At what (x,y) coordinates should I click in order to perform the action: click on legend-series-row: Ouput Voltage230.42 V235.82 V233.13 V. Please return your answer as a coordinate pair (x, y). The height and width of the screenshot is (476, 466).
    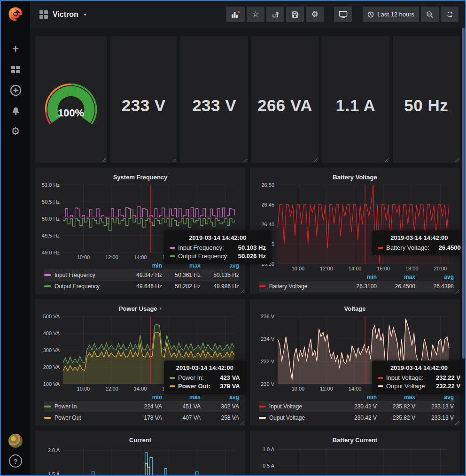
    Looking at the image, I should click on (356, 418).